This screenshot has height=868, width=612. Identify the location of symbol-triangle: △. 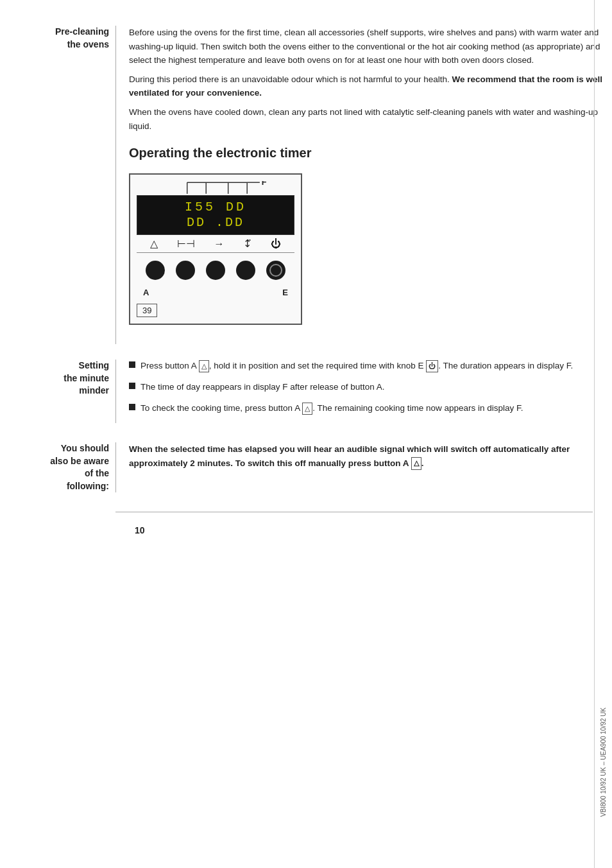
(154, 244).